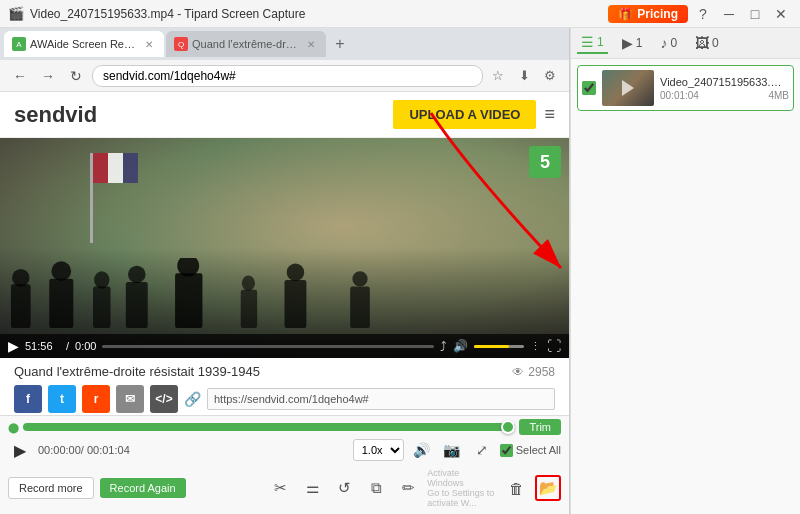 This screenshot has height=514, width=800. I want to click on expand-tool-button: ⤢, so click(482, 450).